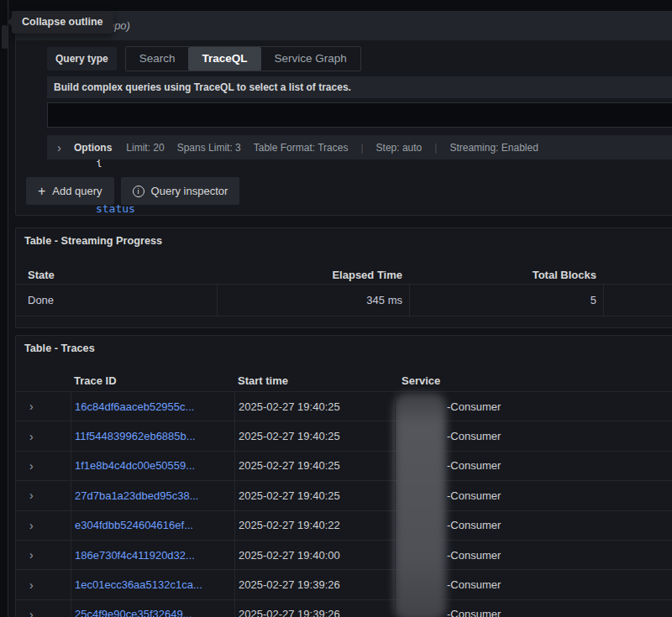 This screenshot has height=617, width=672. I want to click on options-summary-item: Limit: 20, so click(144, 148).